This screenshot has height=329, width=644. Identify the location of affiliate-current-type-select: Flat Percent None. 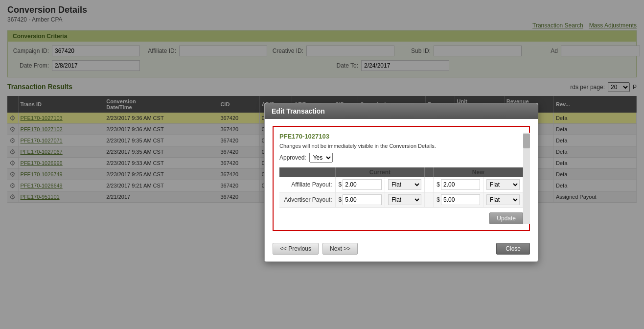
(405, 185).